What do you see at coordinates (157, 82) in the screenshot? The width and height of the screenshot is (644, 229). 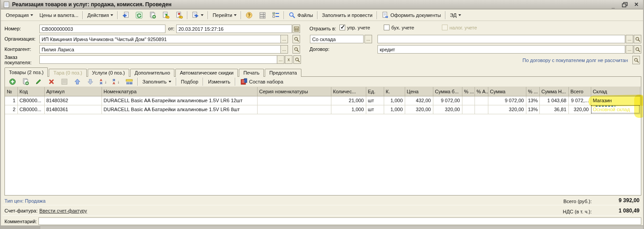 I see `fill-menu-button: Заполнить` at bounding box center [157, 82].